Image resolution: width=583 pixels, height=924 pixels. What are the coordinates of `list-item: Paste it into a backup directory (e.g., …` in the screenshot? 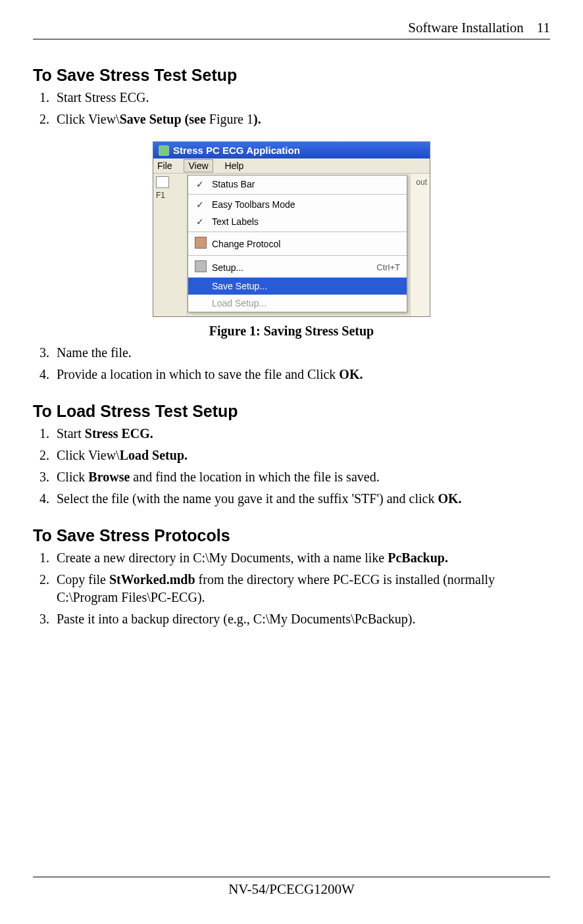 It's located at (301, 620).